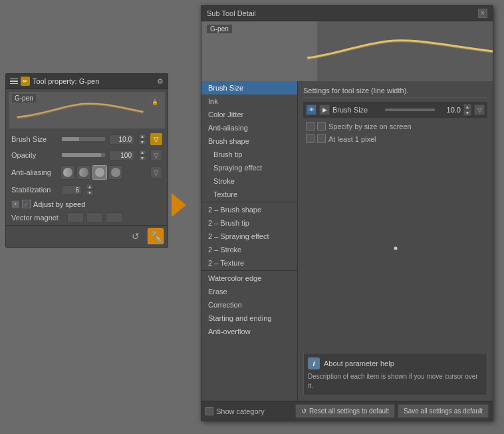 The width and height of the screenshot is (504, 434). What do you see at coordinates (249, 318) in the screenshot?
I see `sidebar-item-starting-ending: Starting and ending` at bounding box center [249, 318].